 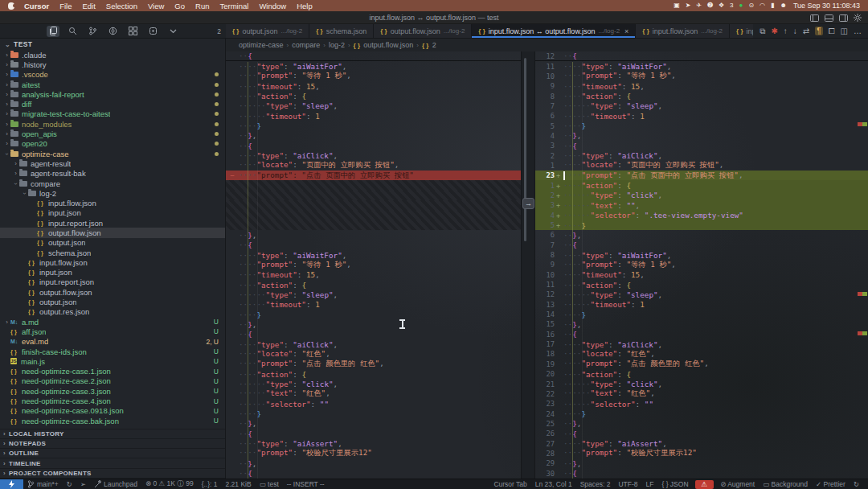 What do you see at coordinates (510, 484) in the screenshot?
I see `cursor-tab-item: Cursor Tab` at bounding box center [510, 484].